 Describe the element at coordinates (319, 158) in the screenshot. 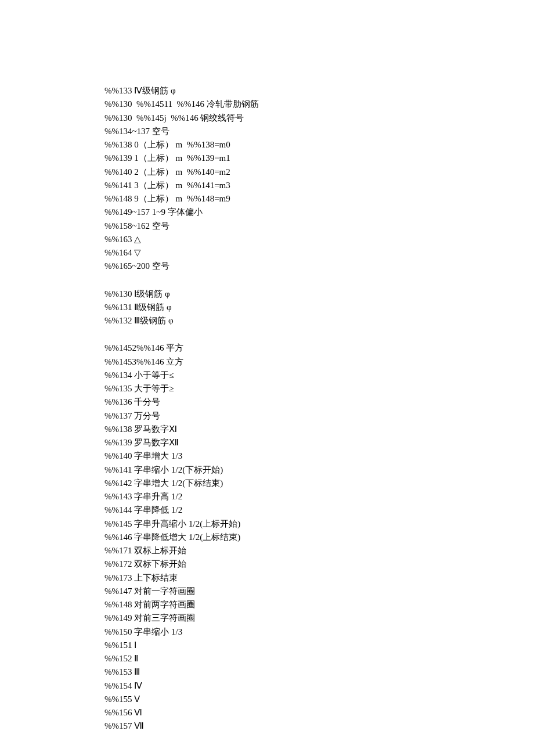

I see `text-line: %%139 1（上标） m %%139=m1` at that location.